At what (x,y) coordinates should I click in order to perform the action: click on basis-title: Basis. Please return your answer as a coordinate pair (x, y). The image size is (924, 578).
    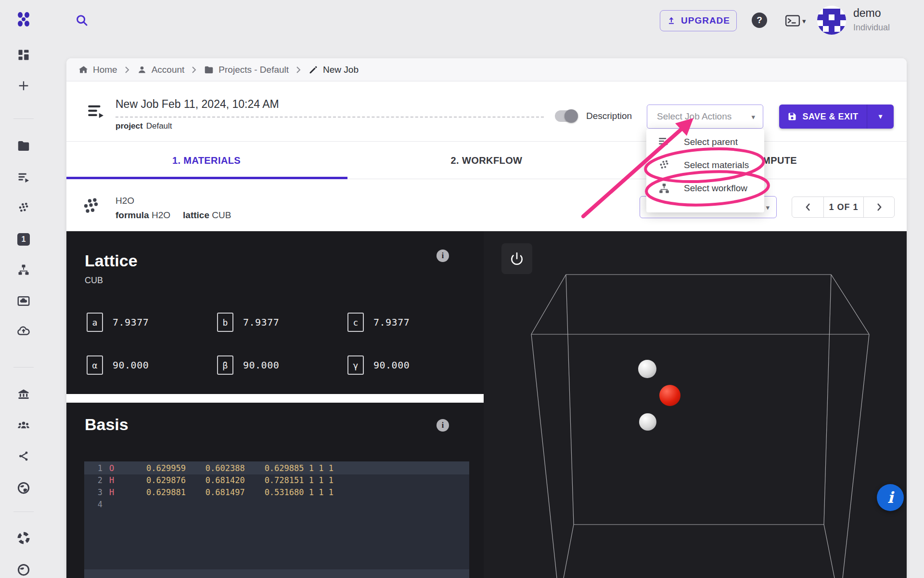
    Looking at the image, I should click on (107, 425).